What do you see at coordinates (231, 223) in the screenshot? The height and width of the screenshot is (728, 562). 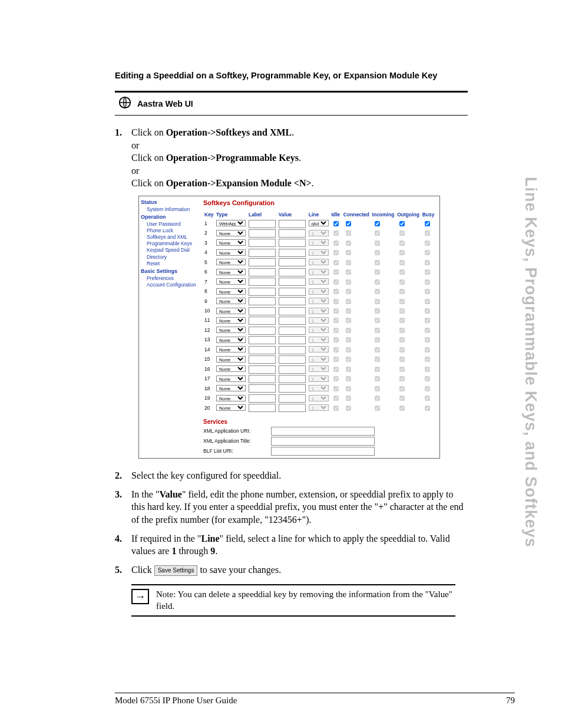 I see `type-select: WebApps` at bounding box center [231, 223].